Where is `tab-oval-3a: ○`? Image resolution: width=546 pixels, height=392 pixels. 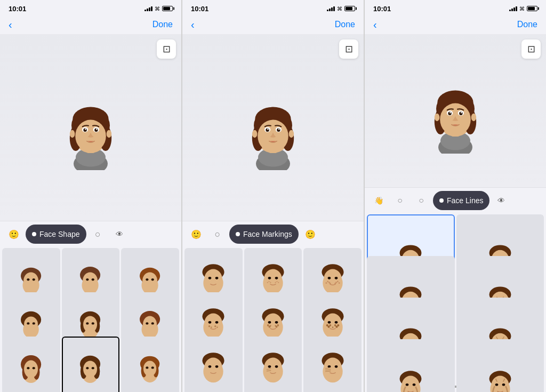
tab-oval-3a: ○ is located at coordinates (400, 201).